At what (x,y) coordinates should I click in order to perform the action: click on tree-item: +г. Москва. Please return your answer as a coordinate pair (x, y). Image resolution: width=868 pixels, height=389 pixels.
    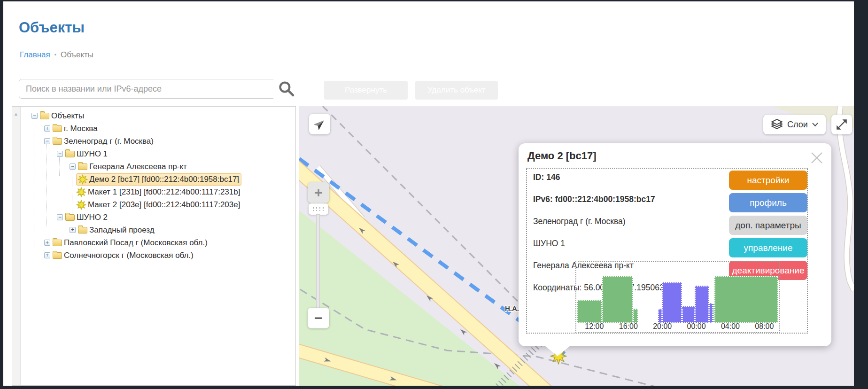
    Looking at the image, I should click on (158, 129).